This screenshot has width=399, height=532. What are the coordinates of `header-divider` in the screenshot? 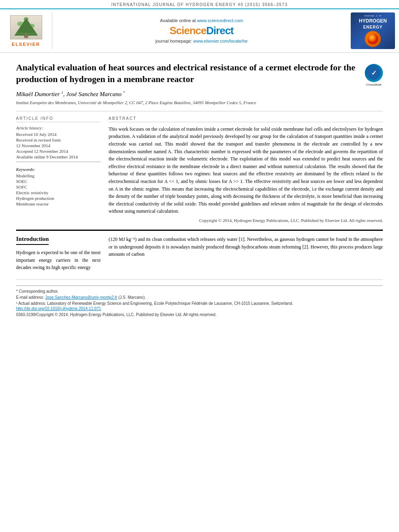 It's located at (200, 111).